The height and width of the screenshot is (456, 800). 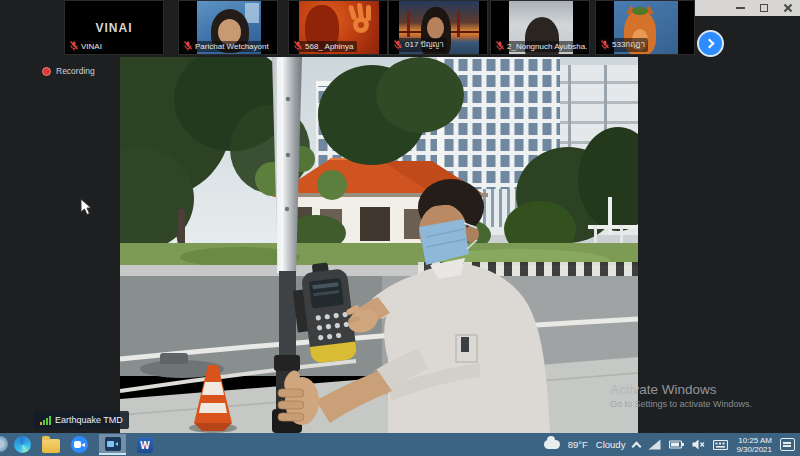 What do you see at coordinates (702, 390) in the screenshot?
I see `activate-windows-title: Activate Windows` at bounding box center [702, 390].